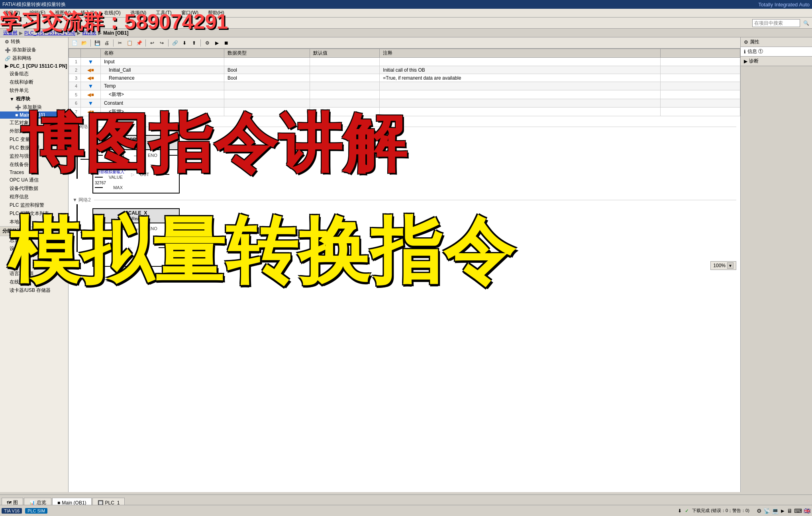 Image resolution: width=812 pixels, height=516 pixels. Describe the element at coordinates (84, 43) in the screenshot. I see `tb-open: 📂` at that location.